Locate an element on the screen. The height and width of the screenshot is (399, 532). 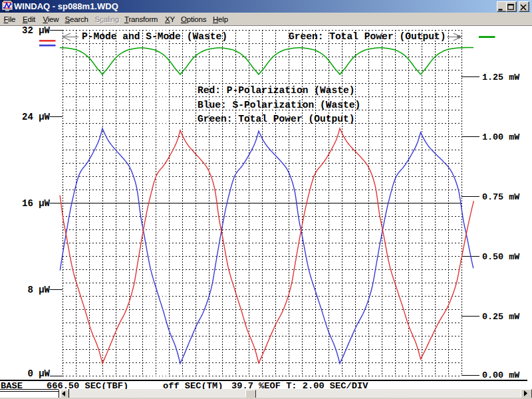
svg-text: 24 µW is located at coordinates (36, 117).